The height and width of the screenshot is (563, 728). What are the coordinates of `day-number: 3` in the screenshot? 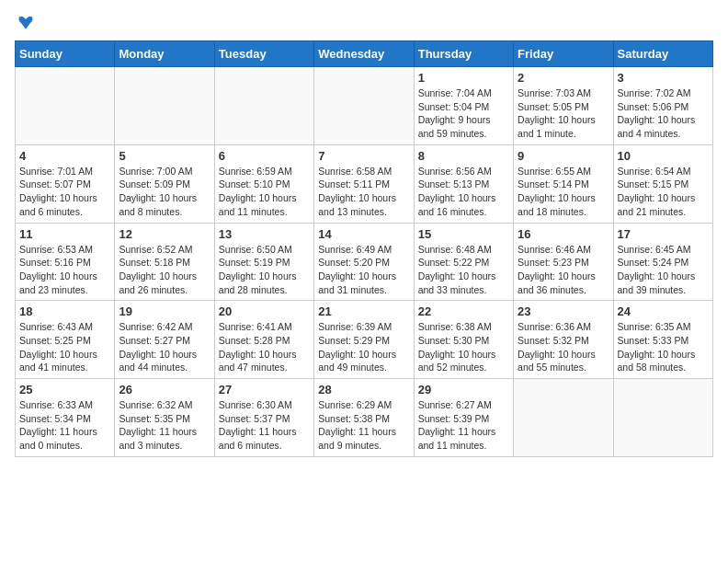 It's located at (664, 77).